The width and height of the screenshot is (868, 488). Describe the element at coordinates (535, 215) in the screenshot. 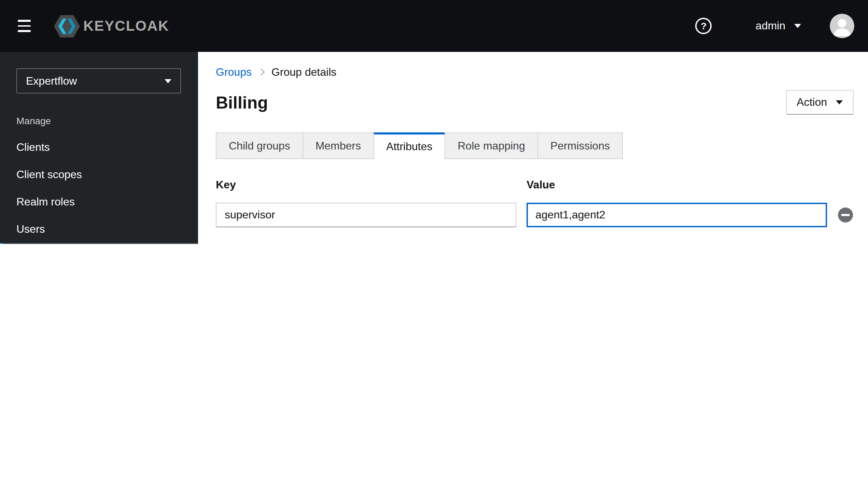

I see `attribute-row` at that location.